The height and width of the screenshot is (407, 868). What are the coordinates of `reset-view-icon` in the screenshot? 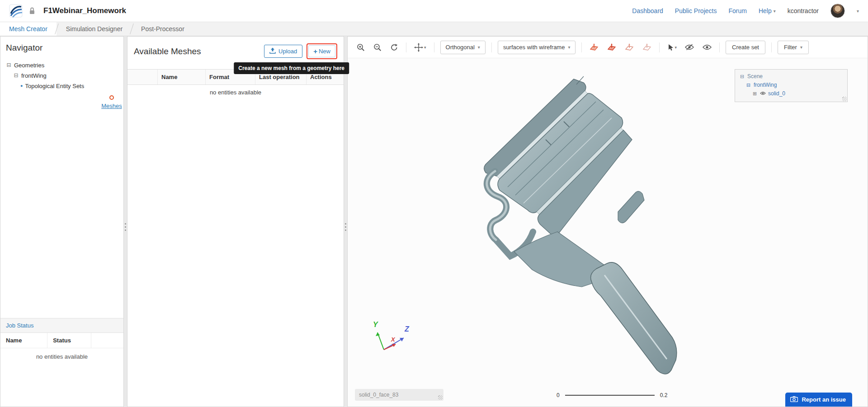 It's located at (394, 47).